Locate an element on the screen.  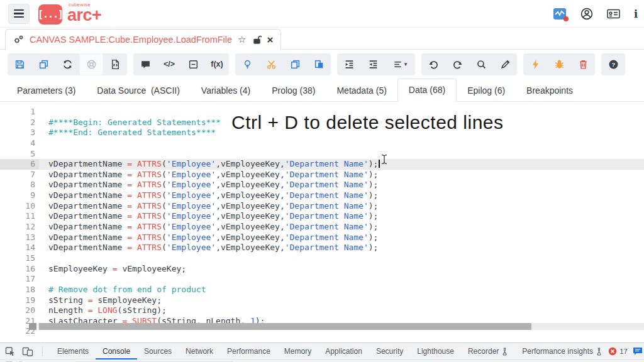
align-menu-button: ▾ is located at coordinates (400, 64).